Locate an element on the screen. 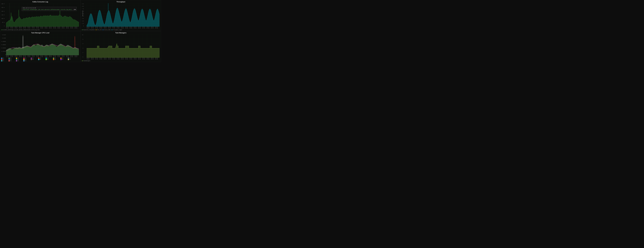 The height and width of the screenshot is (248, 644). taskmanagers-legend-color is located at coordinates (82, 61).